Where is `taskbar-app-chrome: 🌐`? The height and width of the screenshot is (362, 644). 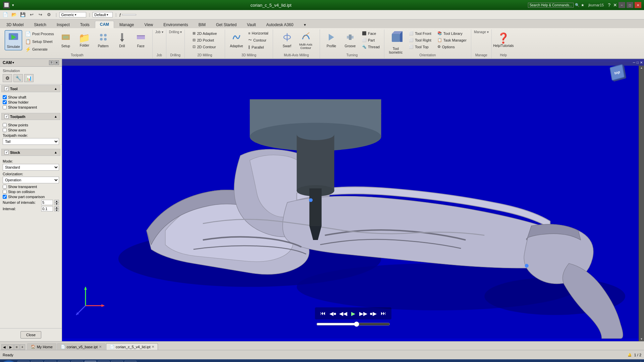 taskbar-app-chrome: 🌐 is located at coordinates (64, 361).